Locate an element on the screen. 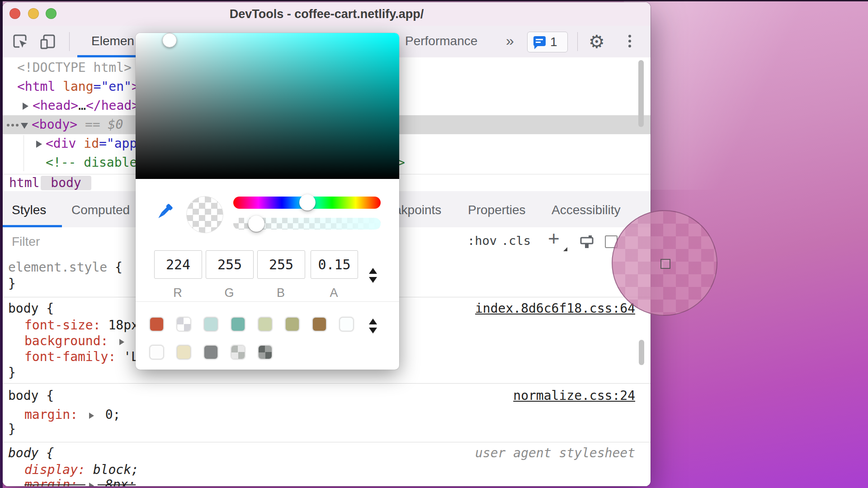  property-name: background: is located at coordinates (66, 341).